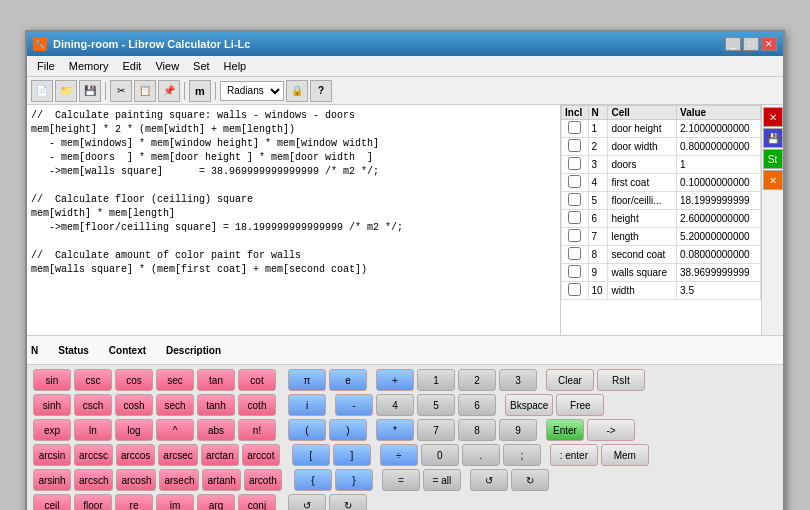 The width and height of the screenshot is (810, 510). Describe the element at coordinates (52, 405) in the screenshot. I see `btn-sinh: sinh` at that location.